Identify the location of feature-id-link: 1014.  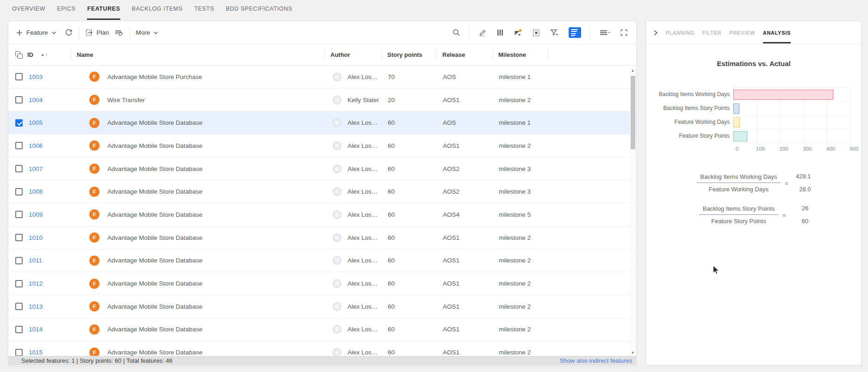
(36, 329).